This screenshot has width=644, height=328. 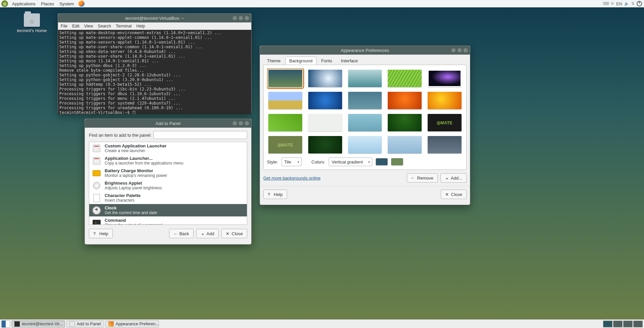 I want to click on tab-theme: Theme, so click(x=274, y=61).